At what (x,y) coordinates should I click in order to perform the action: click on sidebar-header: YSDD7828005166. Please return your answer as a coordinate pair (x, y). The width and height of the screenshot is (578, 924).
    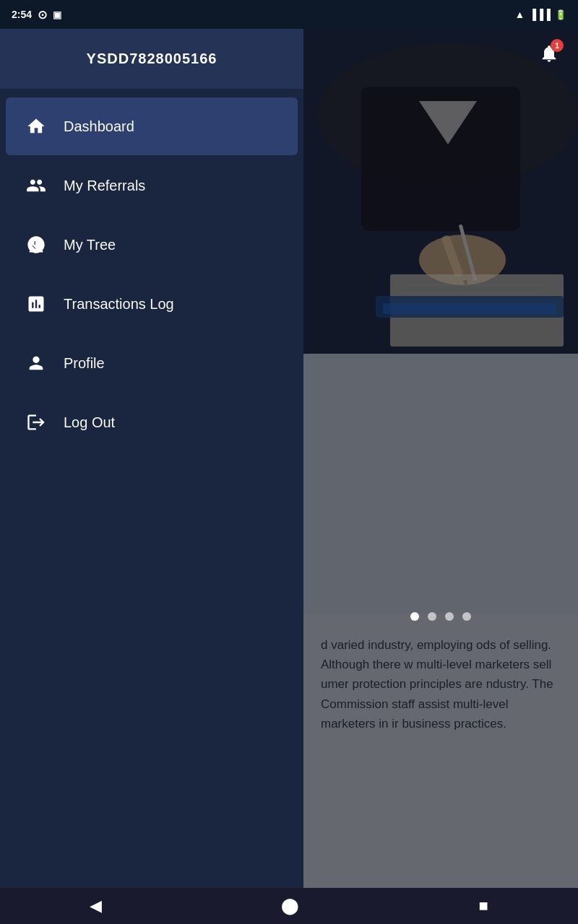
    Looking at the image, I should click on (152, 59).